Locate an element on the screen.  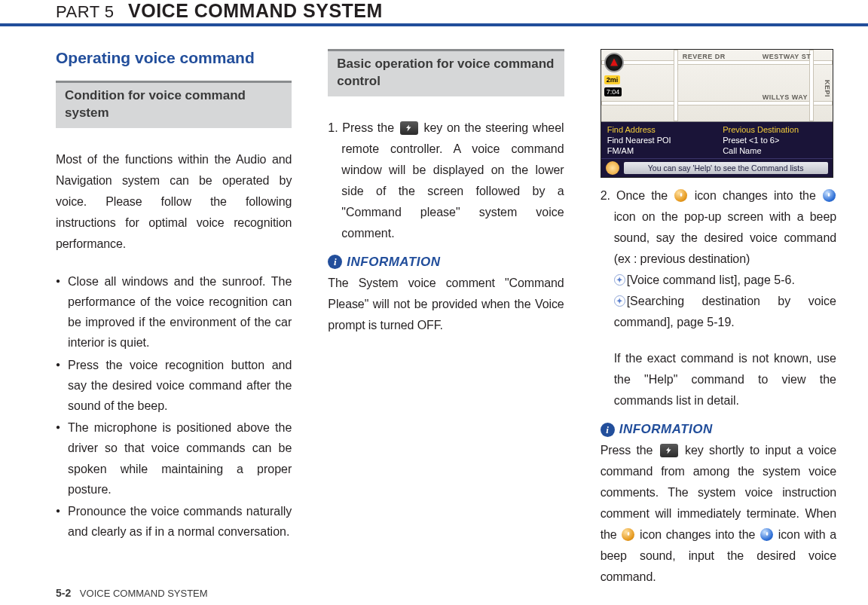
step2-text-b: icon changes into the is located at coordinates (755, 196).